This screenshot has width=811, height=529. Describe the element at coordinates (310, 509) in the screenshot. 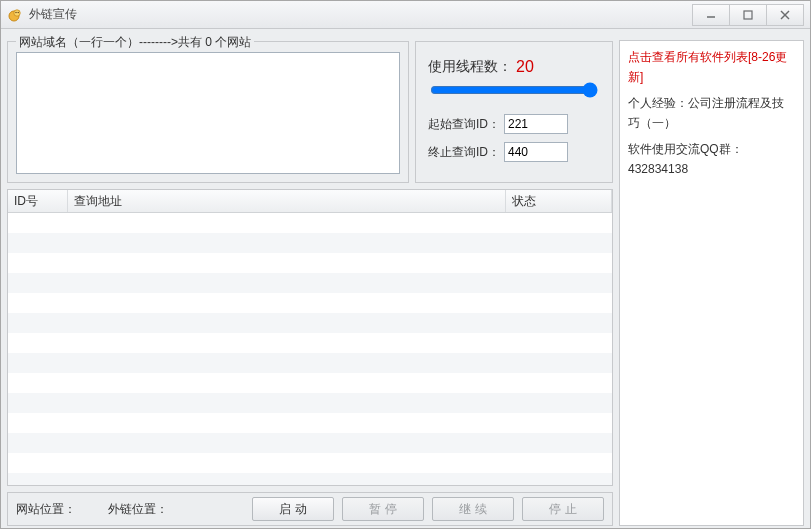

I see `bottom-bar: 网站位置： 外链位置： 启动 暂停 继续 停止` at that location.